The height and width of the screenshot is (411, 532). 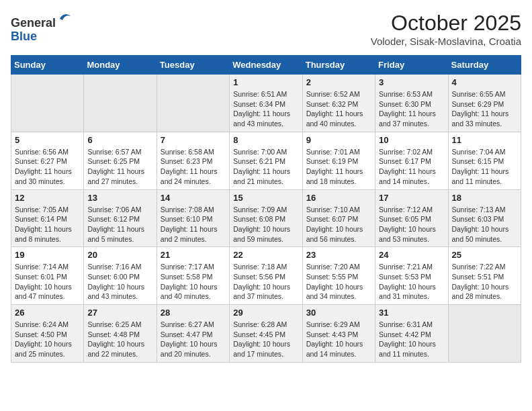 I want to click on calendar-cell: 30Sunrise: 6:29 AM Sunset: 4:43 PM Dayli…, so click(x=339, y=334).